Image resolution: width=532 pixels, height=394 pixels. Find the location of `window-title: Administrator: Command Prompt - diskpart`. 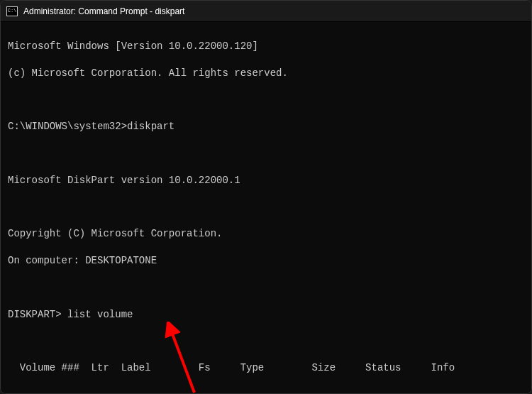

window-title: Administrator: Command Prompt - diskpart is located at coordinates (104, 11).